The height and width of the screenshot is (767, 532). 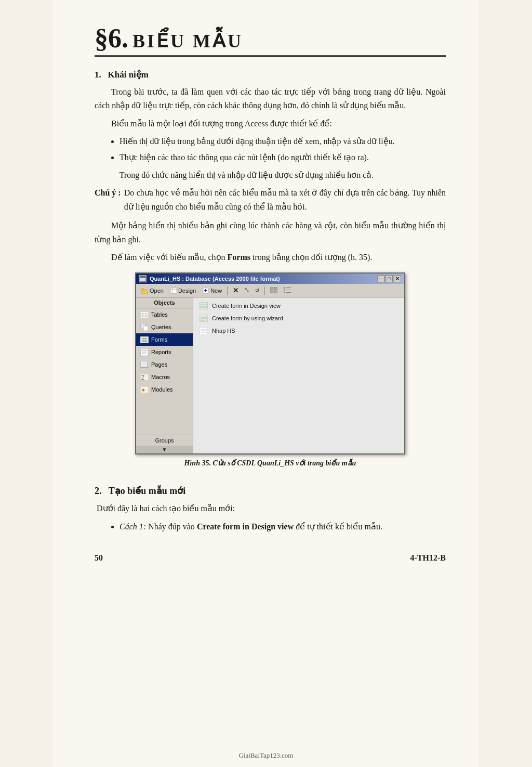 What do you see at coordinates (283, 158) in the screenshot?
I see `bullet-item-2: Thực hiện các thao tác thông qua các nút…` at bounding box center [283, 158].